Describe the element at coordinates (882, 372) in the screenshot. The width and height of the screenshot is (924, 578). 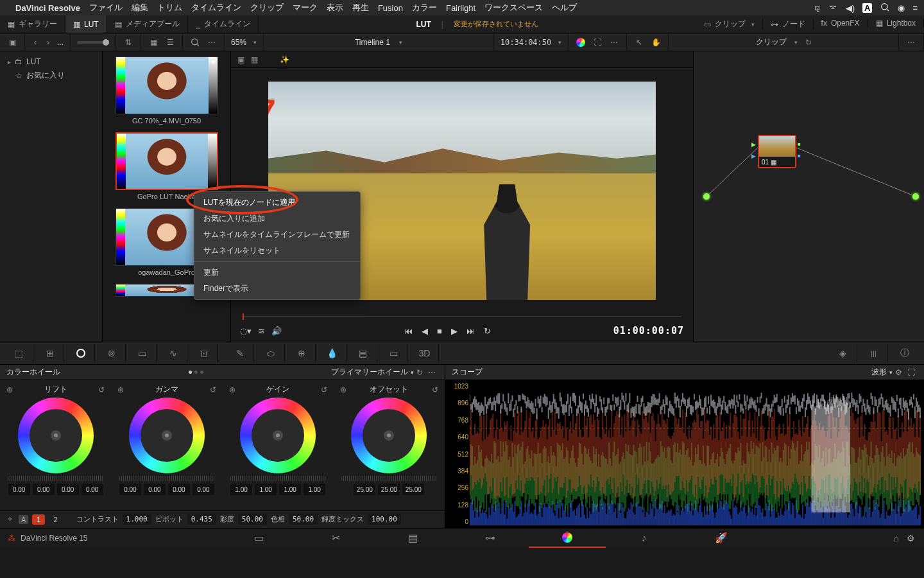
I see `scope-type-dropdown: 波形▾` at that location.